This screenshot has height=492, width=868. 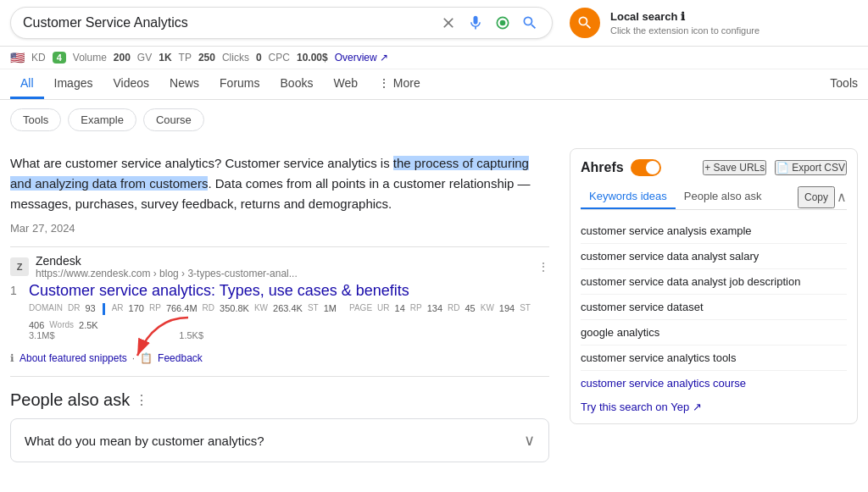 I want to click on local-search-button, so click(x=585, y=23).